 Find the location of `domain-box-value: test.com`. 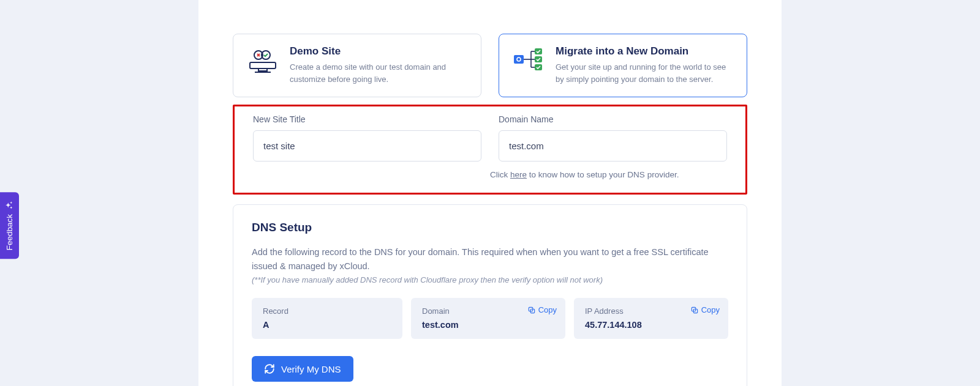

domain-box-value: test.com is located at coordinates (440, 325).